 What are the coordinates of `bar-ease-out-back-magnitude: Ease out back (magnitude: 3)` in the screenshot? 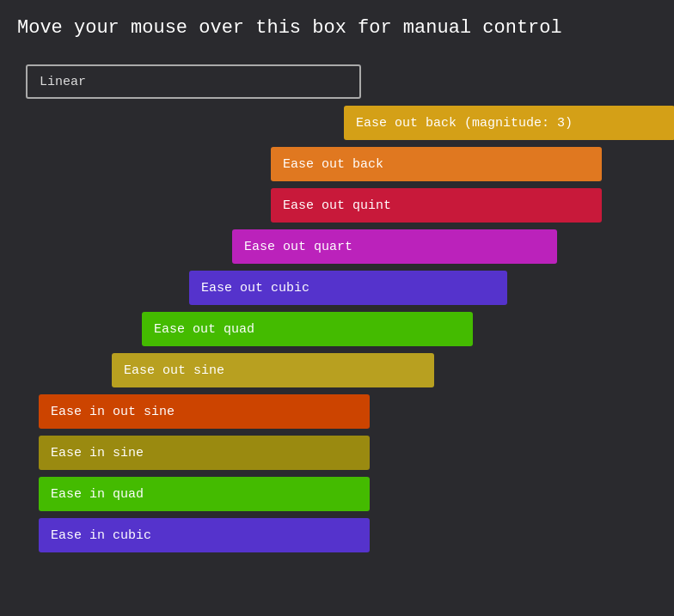 It's located at (509, 123).